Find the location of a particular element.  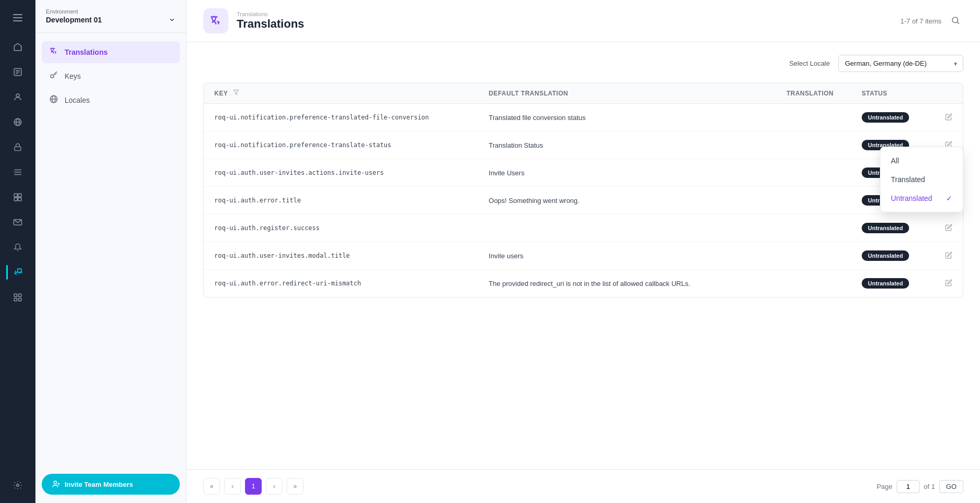

key-cell: roq-ui.auth.register.success is located at coordinates (341, 229).